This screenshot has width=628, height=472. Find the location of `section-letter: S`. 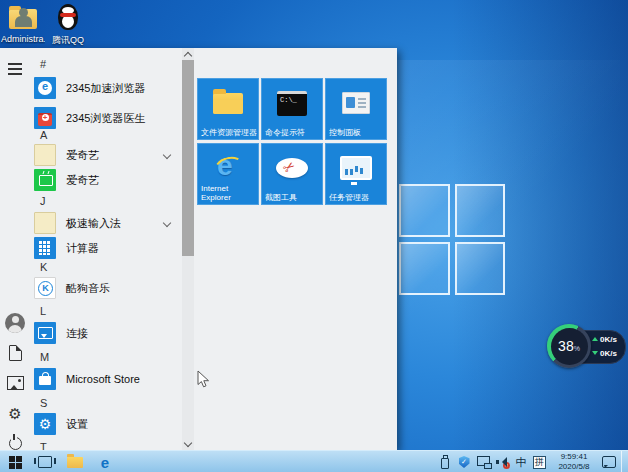

section-letter: S is located at coordinates (44, 403).